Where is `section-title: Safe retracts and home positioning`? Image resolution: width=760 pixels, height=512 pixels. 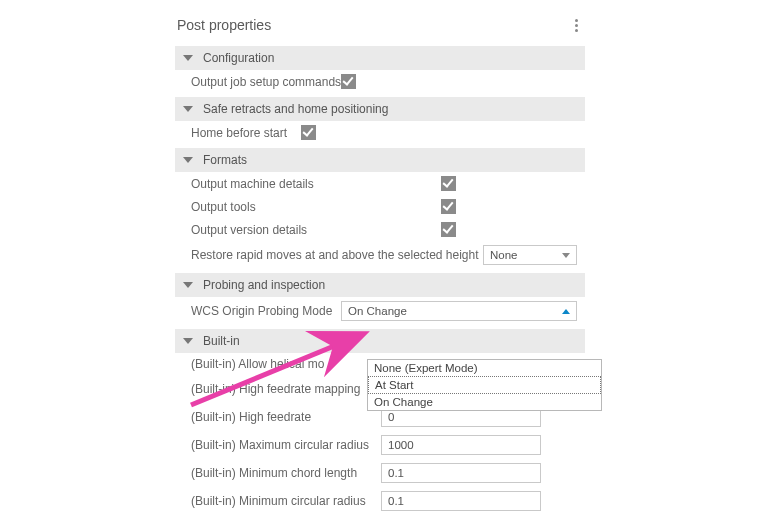
section-title: Safe retracts and home positioning is located at coordinates (296, 109).